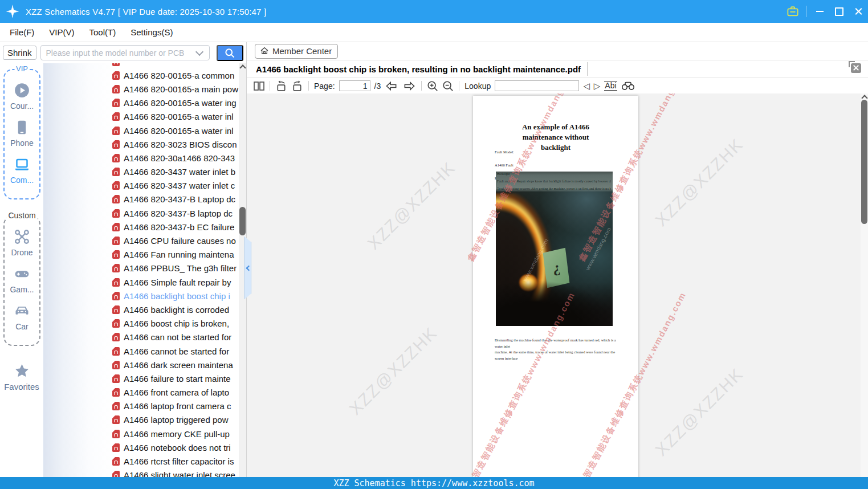  Describe the element at coordinates (22, 377) in the screenshot. I see `sidebar-item-favorites: Favorites` at that location.